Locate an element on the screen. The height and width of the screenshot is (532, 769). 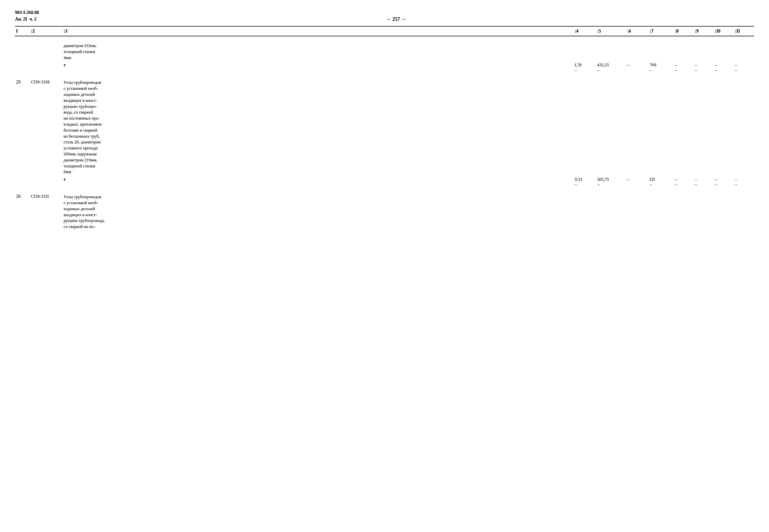
intro-val9: – – is located at coordinates (704, 68).